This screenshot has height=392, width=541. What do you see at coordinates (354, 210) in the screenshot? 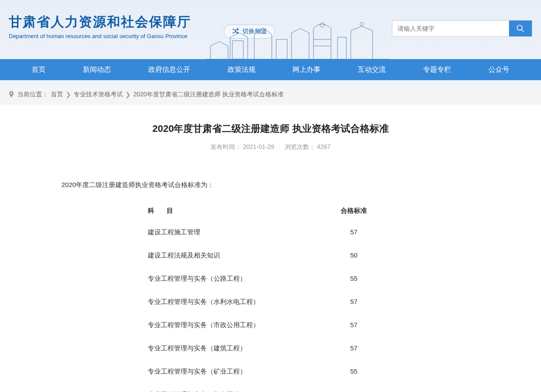
I see `header-score: 合格标准` at bounding box center [354, 210].